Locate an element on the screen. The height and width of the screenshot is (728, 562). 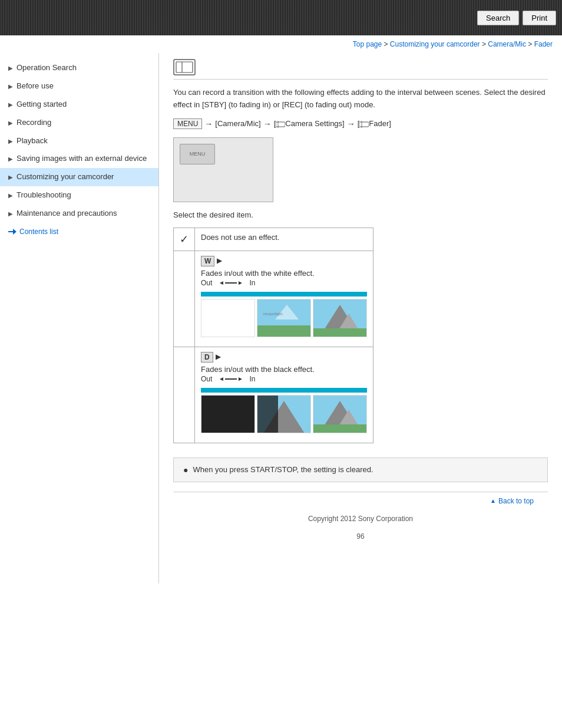
white-effect-icon: W ▶ is located at coordinates (284, 261).